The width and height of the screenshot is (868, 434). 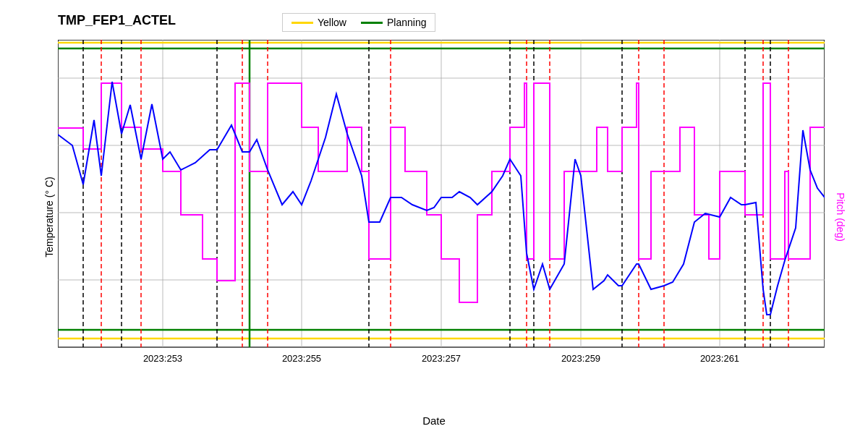 What do you see at coordinates (441, 359) in the screenshot?
I see `svg-text: 2023:257` at bounding box center [441, 359].